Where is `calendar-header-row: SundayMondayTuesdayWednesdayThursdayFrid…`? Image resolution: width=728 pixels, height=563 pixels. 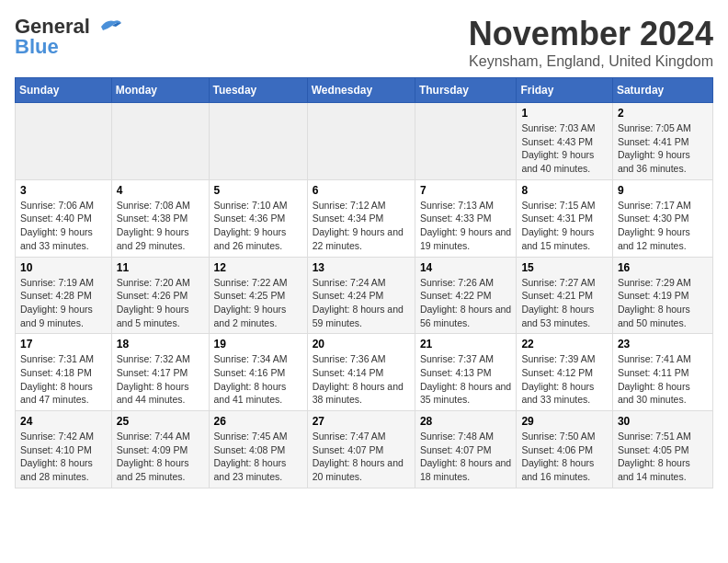 calendar-header-row: SundayMondayTuesdayWednesdayThursdayFrid… is located at coordinates (364, 90).